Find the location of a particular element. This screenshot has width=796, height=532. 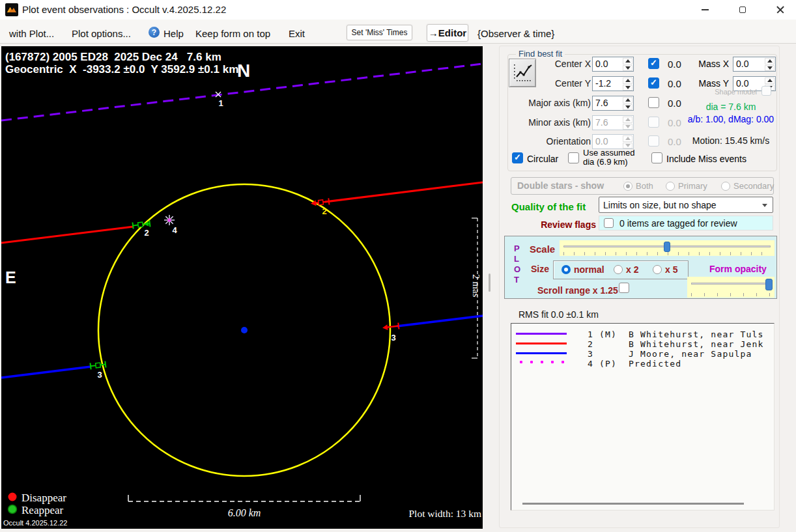

size-label-x2: x 2 is located at coordinates (632, 270).